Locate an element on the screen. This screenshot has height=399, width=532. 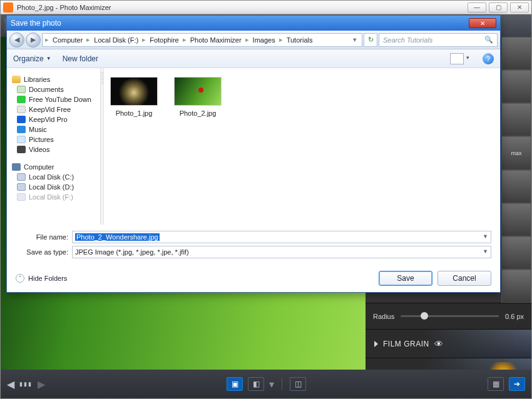
keepvid-icon is located at coordinates (21, 109).